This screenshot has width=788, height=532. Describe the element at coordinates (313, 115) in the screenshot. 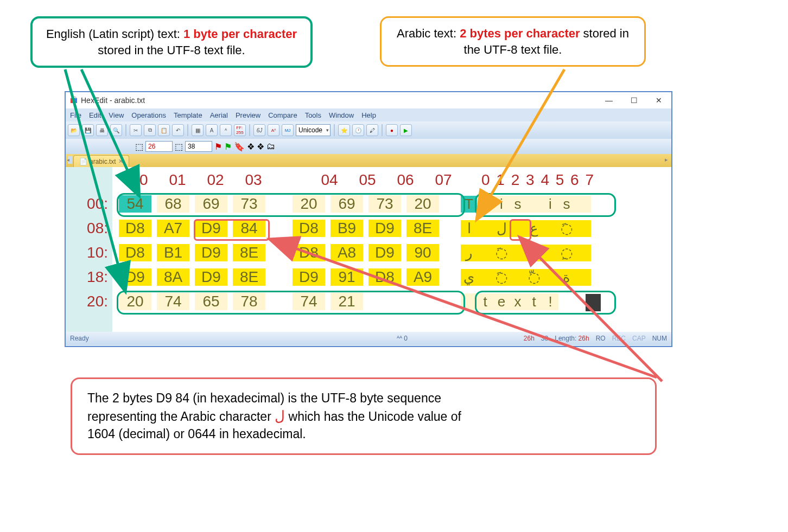

I see `menu-tools: Tools` at that location.